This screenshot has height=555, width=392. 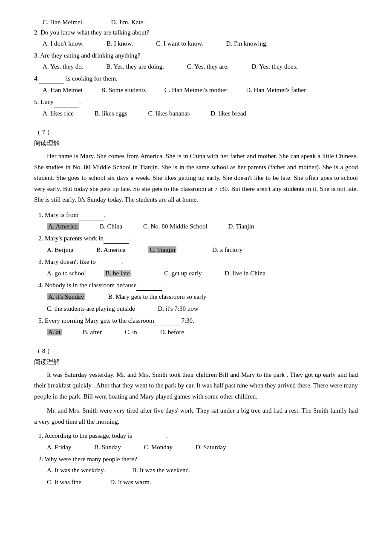 What do you see at coordinates (66, 297) in the screenshot?
I see `s7-q4-option-a: A. it's Sunday` at bounding box center [66, 297].